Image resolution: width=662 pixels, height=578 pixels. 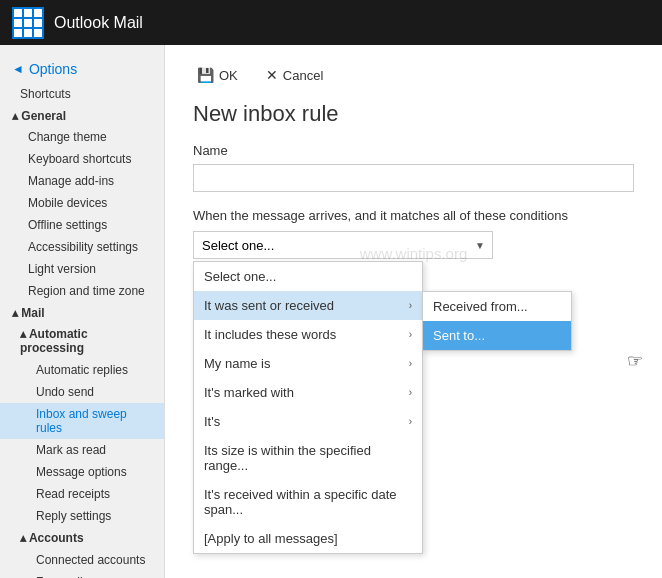 What do you see at coordinates (308, 458) in the screenshot?
I see `dropdown-item-size-range: Its size is within the specified range..…` at bounding box center [308, 458].